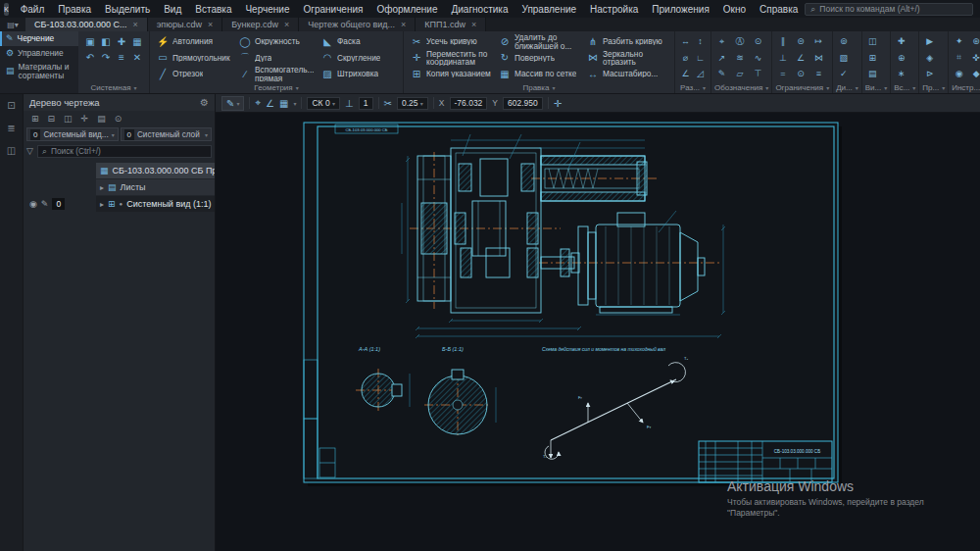 The image size is (980, 551). I want to click on list-panel-icon: ≣, so click(11, 127).